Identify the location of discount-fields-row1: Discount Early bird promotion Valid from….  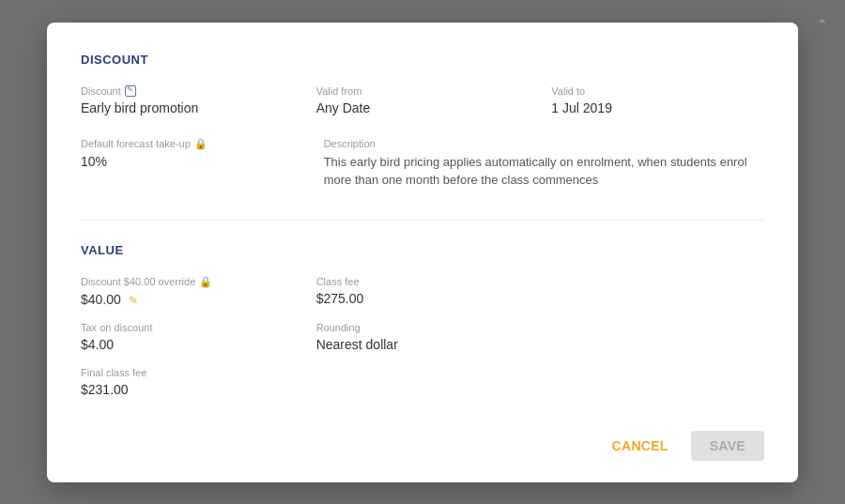
(422, 108).